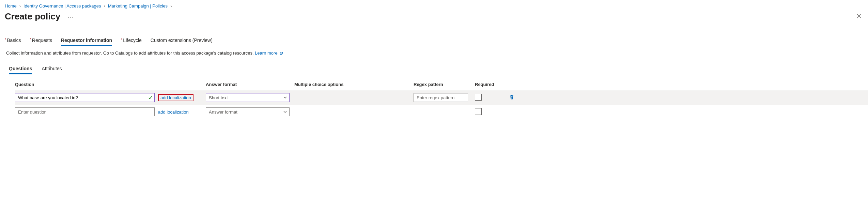  I want to click on close-icon, so click(859, 16).